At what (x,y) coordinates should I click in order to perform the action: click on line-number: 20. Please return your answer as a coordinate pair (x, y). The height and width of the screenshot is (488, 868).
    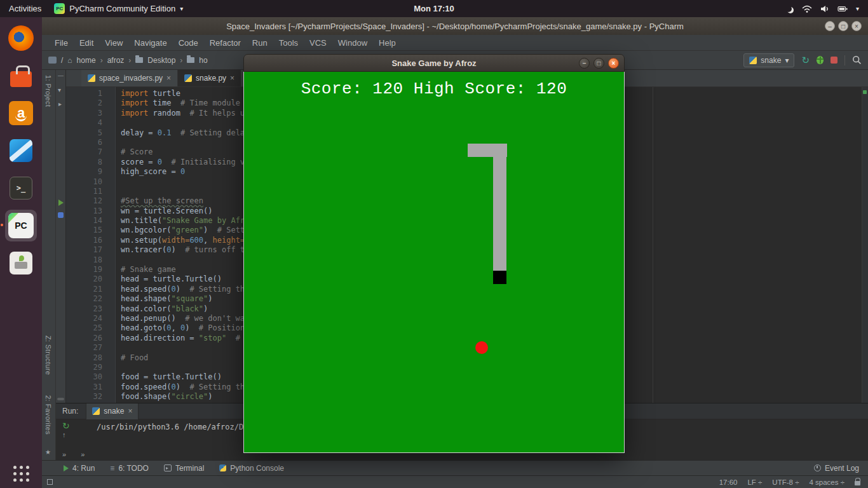
    Looking at the image, I should click on (84, 280).